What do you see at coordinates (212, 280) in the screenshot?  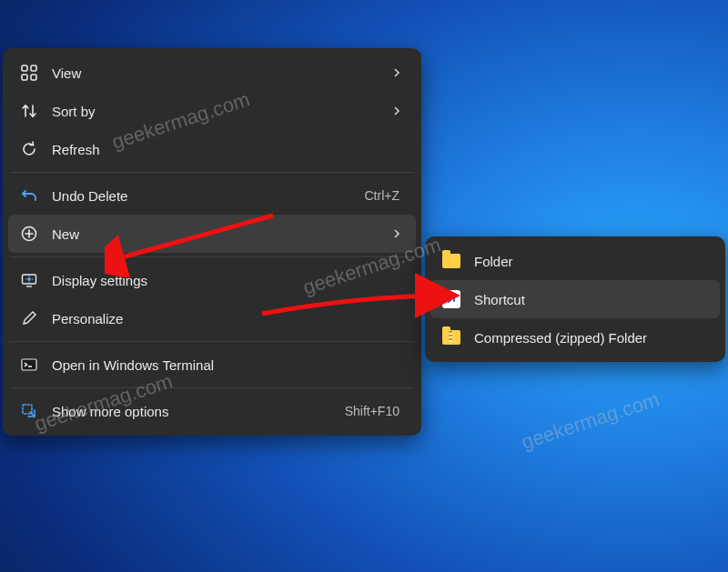 I see `menu-display-settings: Display settings` at bounding box center [212, 280].